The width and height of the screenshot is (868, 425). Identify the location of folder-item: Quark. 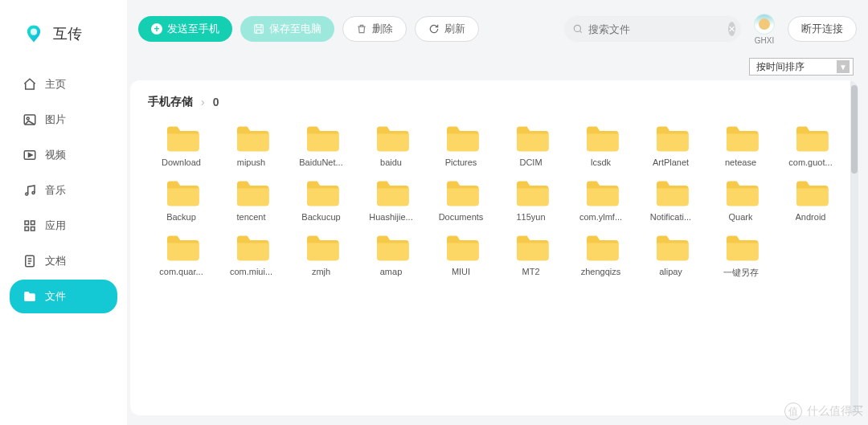
(741, 200).